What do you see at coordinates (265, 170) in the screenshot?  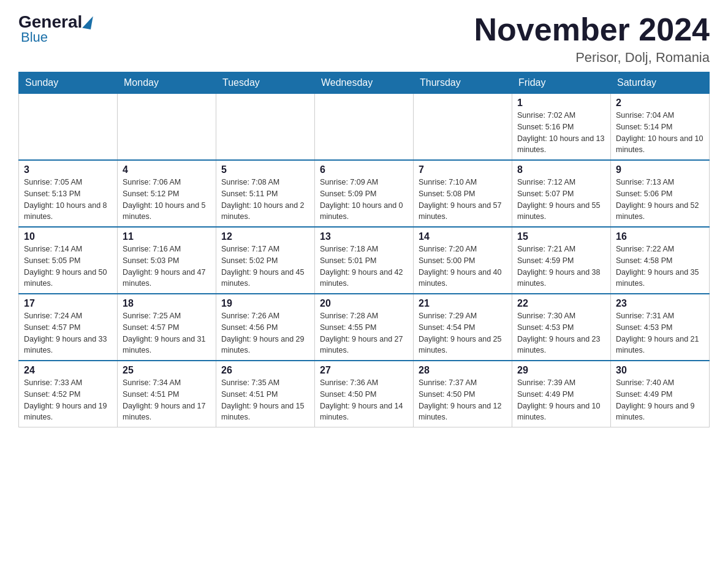 I see `day-number: 5` at bounding box center [265, 170].